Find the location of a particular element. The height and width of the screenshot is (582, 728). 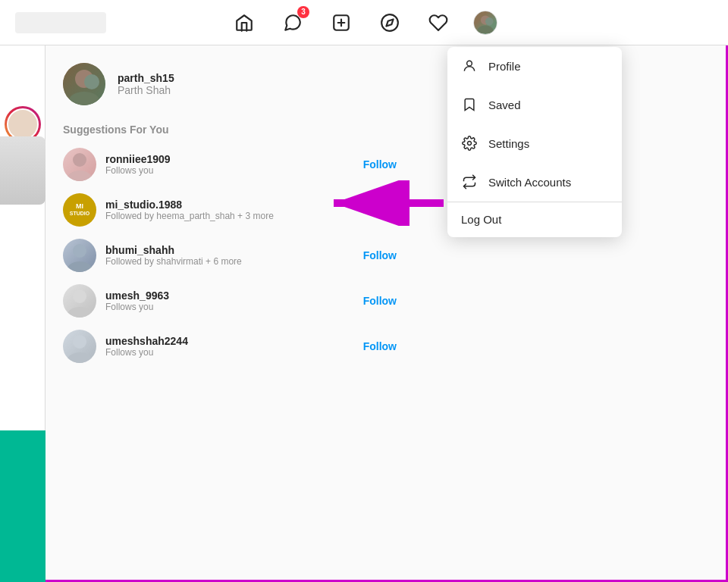

story-avatar-img is located at coordinates (23, 124).